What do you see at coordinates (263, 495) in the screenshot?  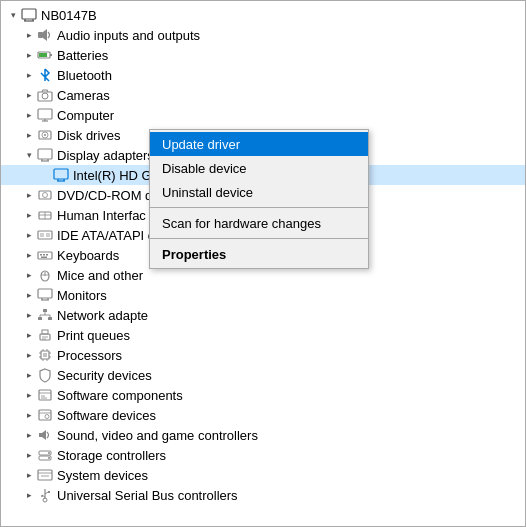 I see `tree-item-usb: Universal Serial Bus controllers` at bounding box center [263, 495].